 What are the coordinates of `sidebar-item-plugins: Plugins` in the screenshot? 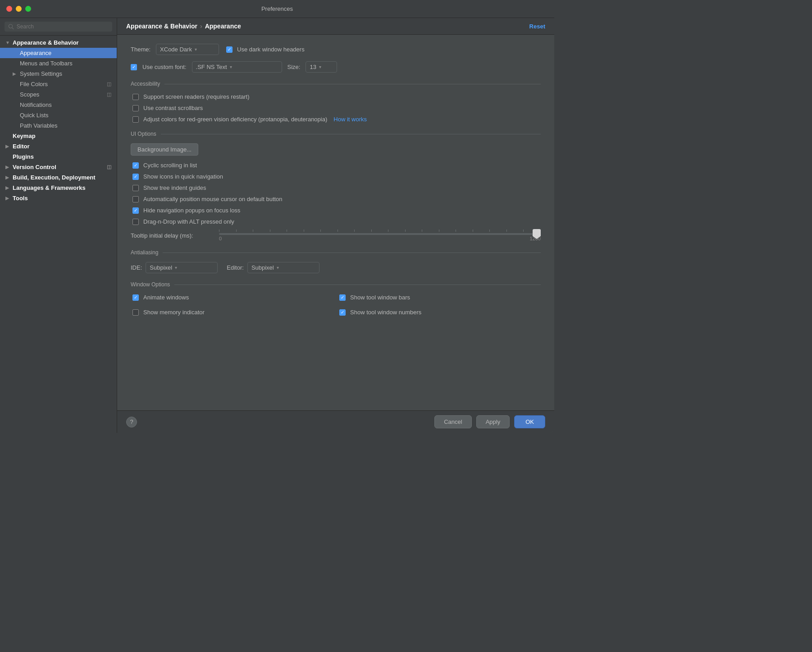 It's located at (59, 157).